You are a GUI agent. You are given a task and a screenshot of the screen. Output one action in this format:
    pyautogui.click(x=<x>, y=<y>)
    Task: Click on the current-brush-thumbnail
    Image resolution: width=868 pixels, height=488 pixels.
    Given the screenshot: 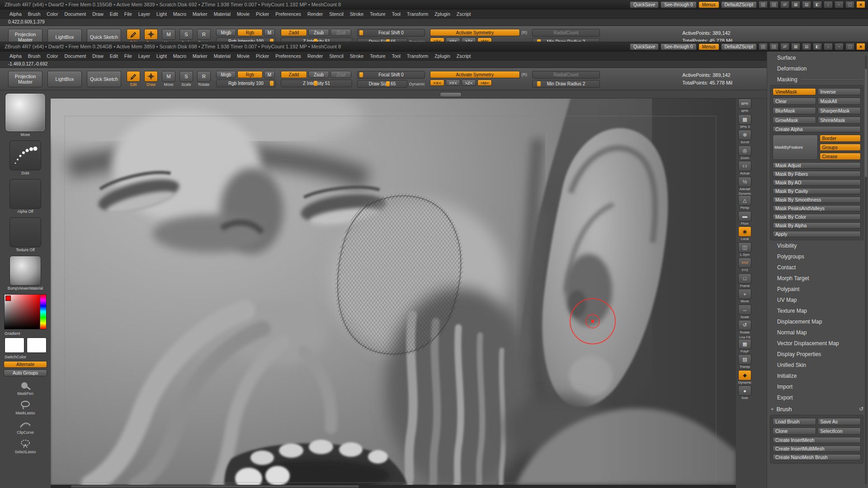 What is the action you would take?
    pyautogui.click(x=25, y=113)
    